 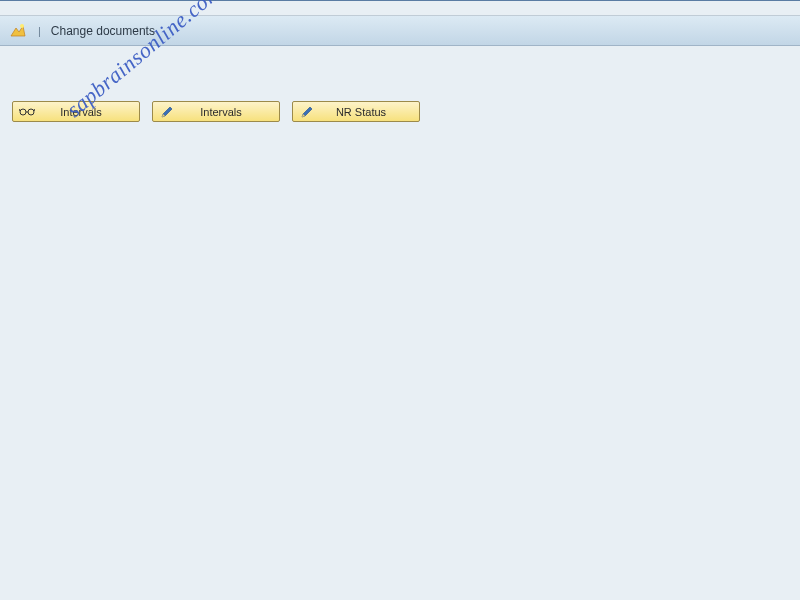 What do you see at coordinates (400, 90) in the screenshot?
I see `content-area: Intervals Intervals NR Status` at bounding box center [400, 90].